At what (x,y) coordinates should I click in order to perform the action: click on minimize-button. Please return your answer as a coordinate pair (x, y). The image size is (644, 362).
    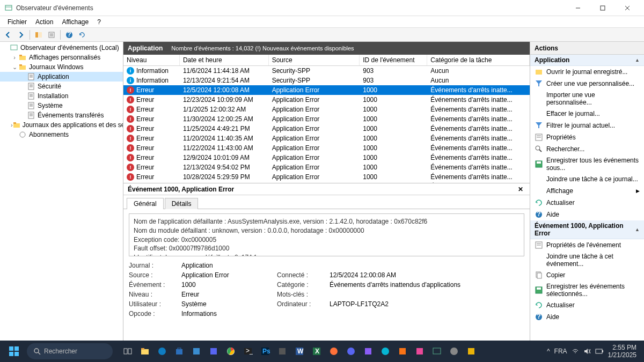
    Looking at the image, I should click on (578, 8).